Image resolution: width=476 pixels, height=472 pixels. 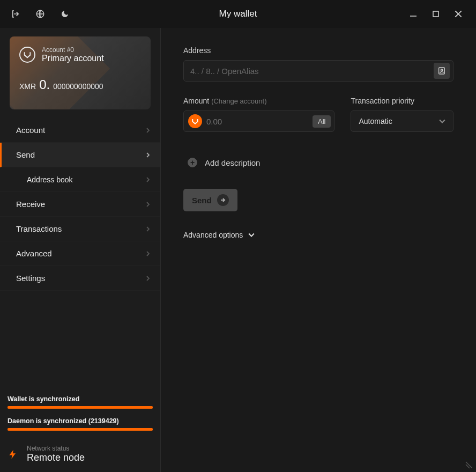 What do you see at coordinates (39, 228) in the screenshot?
I see `sidebar-item-label: Transactions` at bounding box center [39, 228].